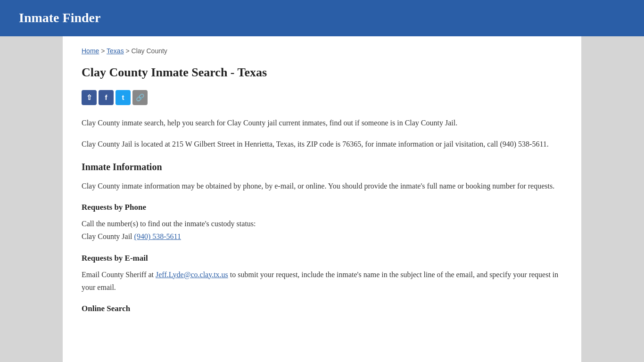 The image size is (644, 362). Describe the element at coordinates (91, 51) in the screenshot. I see `breadcrumb-home: Home` at that location.